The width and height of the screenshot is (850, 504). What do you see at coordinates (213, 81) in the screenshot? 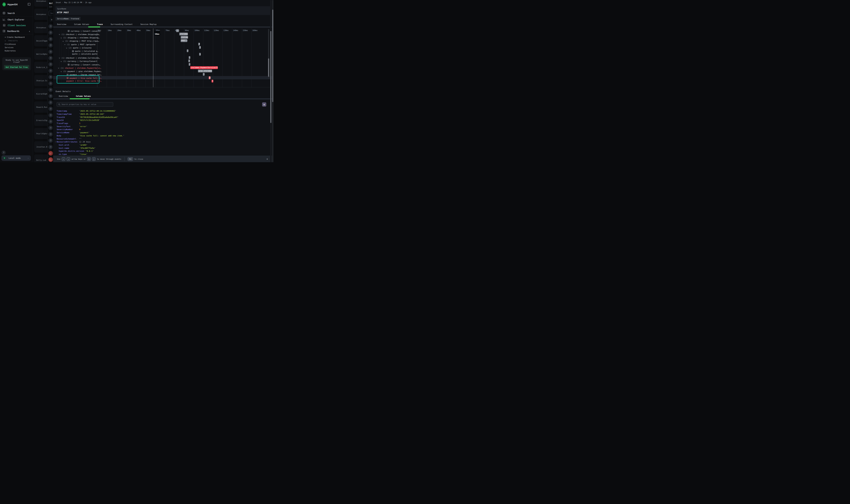
I see `span-duration-bar: E` at bounding box center [213, 81].